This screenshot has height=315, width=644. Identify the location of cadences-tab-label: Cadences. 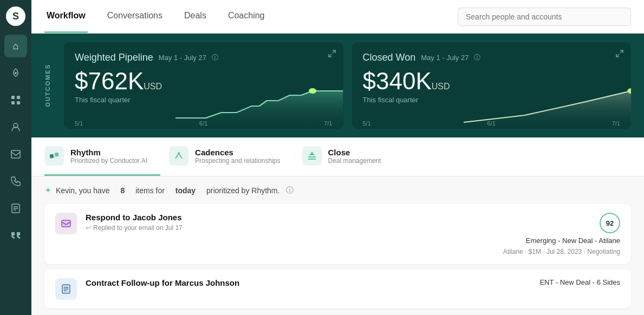
(237, 153).